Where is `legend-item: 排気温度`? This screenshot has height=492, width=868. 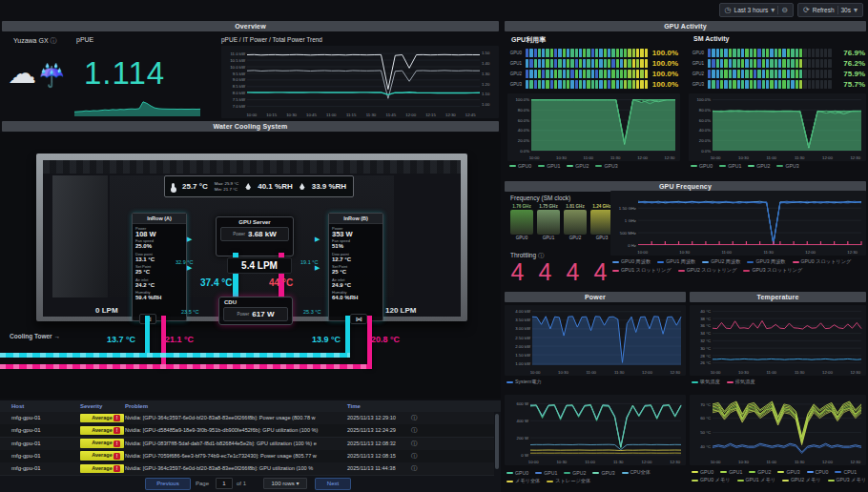 legend-item: 排気温度 is located at coordinates (741, 381).